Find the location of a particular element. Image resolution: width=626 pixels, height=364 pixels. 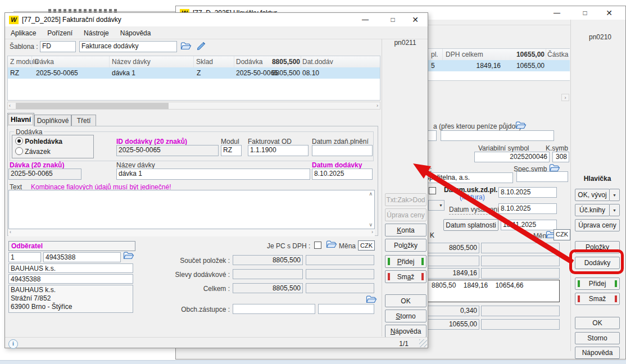

menu-aplikace: Aplikace is located at coordinates (24, 33).